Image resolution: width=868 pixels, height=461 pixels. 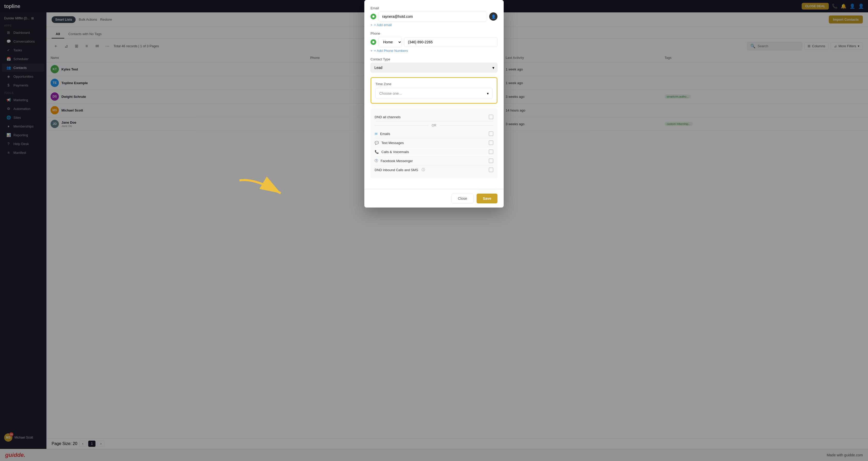 What do you see at coordinates (372, 25) in the screenshot?
I see `plus-icon: +` at bounding box center [372, 25].